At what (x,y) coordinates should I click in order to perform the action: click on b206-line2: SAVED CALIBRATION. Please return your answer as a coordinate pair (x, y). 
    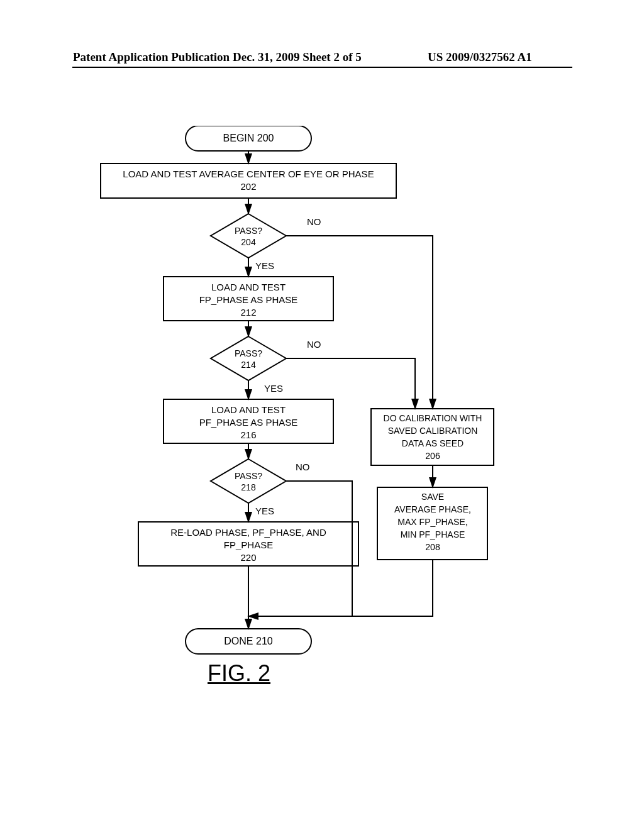
    Looking at the image, I should click on (433, 431).